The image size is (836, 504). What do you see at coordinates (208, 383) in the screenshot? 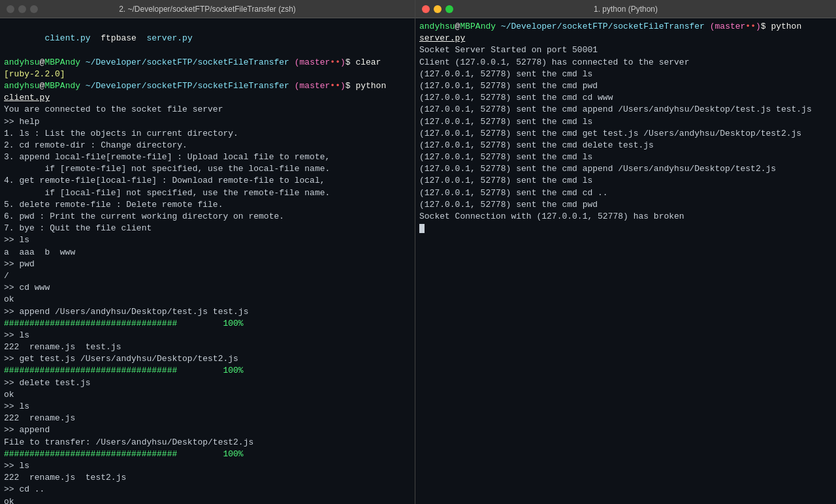
I see `list-item: >> delete test.js` at bounding box center [208, 383].